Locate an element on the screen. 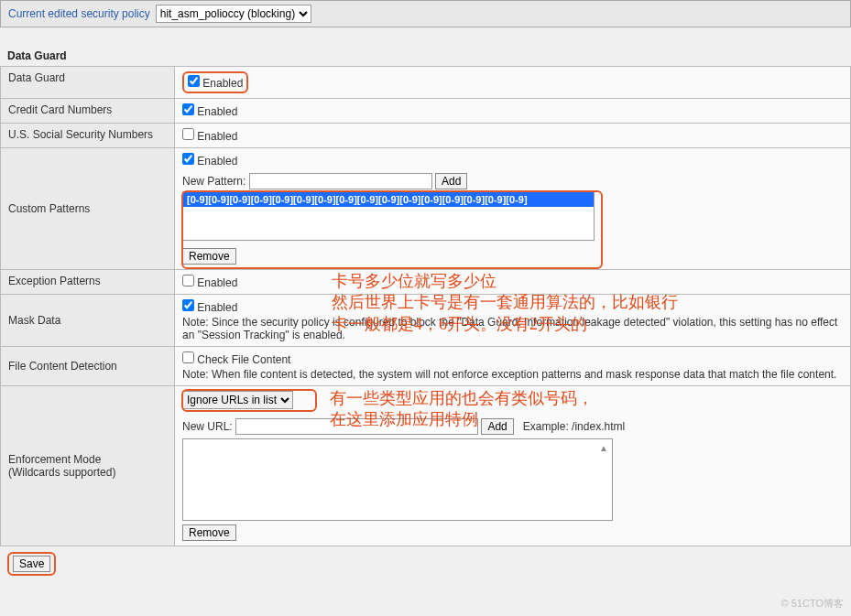 This screenshot has height=616, width=851. row-label-mask: Mask Data is located at coordinates (88, 320).